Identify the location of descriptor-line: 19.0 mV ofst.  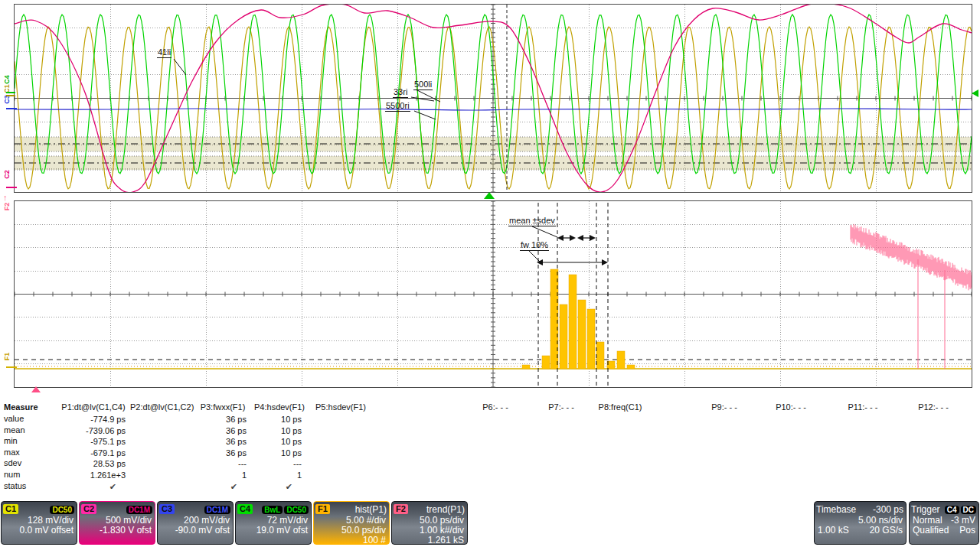
(273, 531).